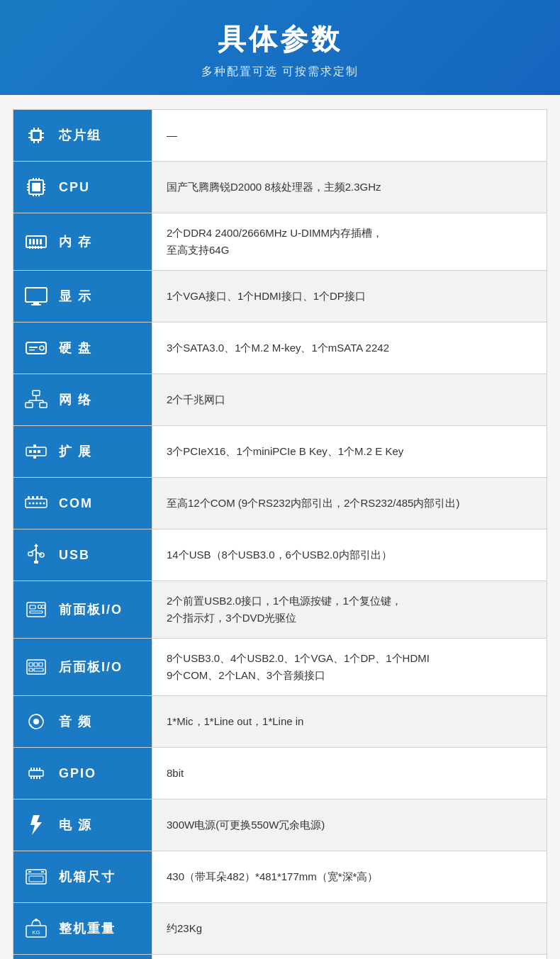  What do you see at coordinates (75, 242) in the screenshot?
I see `spec-name-memory: 内 存` at bounding box center [75, 242].